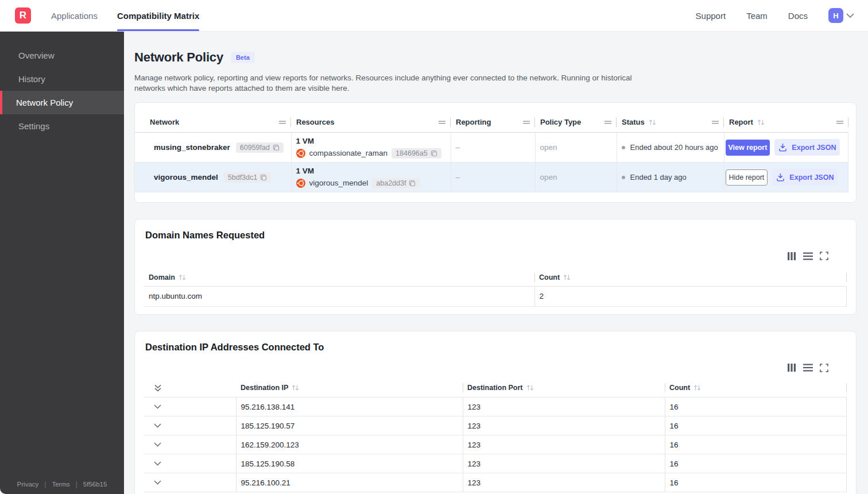  Describe the element at coordinates (259, 148) in the screenshot. I see `network-id-badge: 60959fad` at that location.